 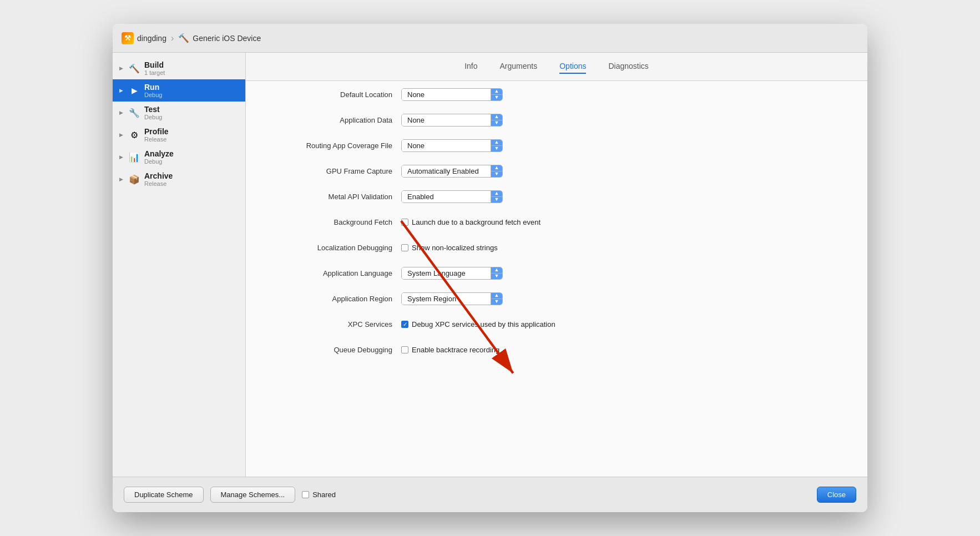 I want to click on expand-arrow-profile: ▶, so click(x=121, y=135).